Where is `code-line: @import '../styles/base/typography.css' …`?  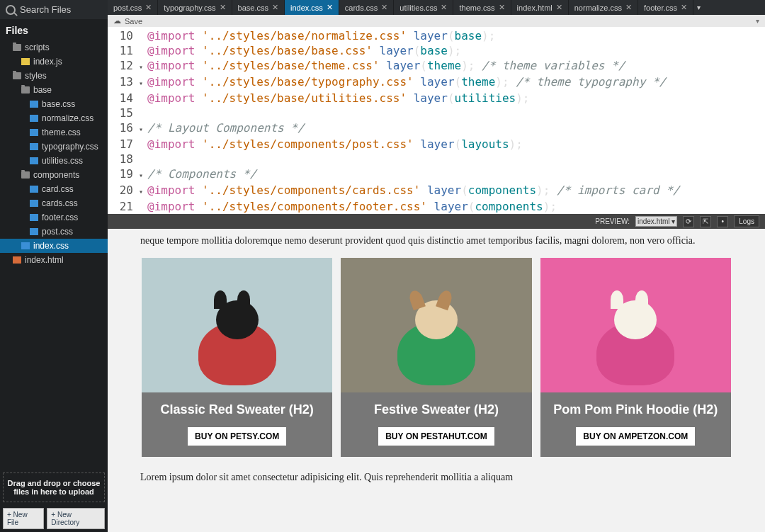
code-line: @import '../styles/base/typography.css' … is located at coordinates (456, 82).